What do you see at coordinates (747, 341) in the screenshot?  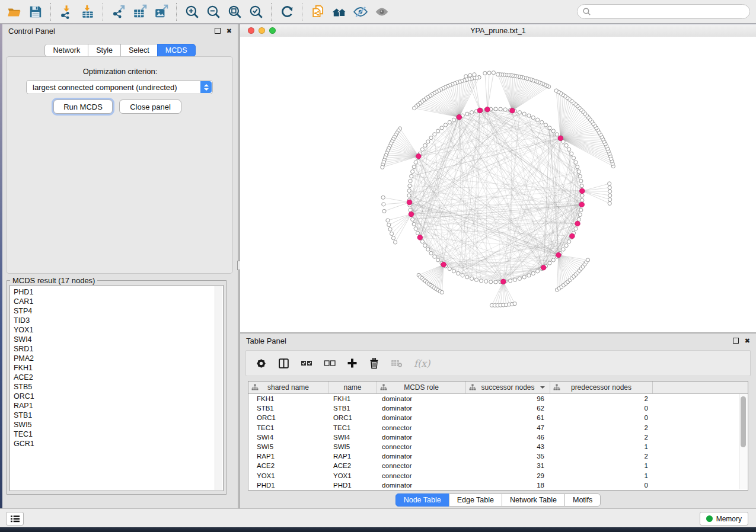 I see `close-table-panel-icon: ✖` at bounding box center [747, 341].